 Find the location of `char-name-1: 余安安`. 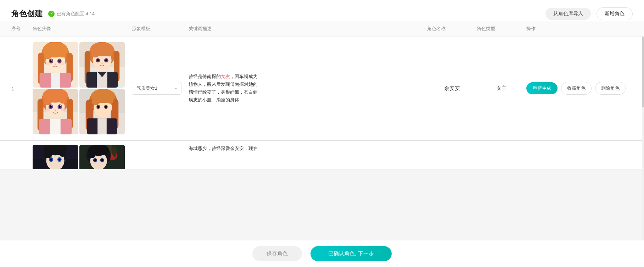

char-name-1: 余安安 is located at coordinates (452, 89).